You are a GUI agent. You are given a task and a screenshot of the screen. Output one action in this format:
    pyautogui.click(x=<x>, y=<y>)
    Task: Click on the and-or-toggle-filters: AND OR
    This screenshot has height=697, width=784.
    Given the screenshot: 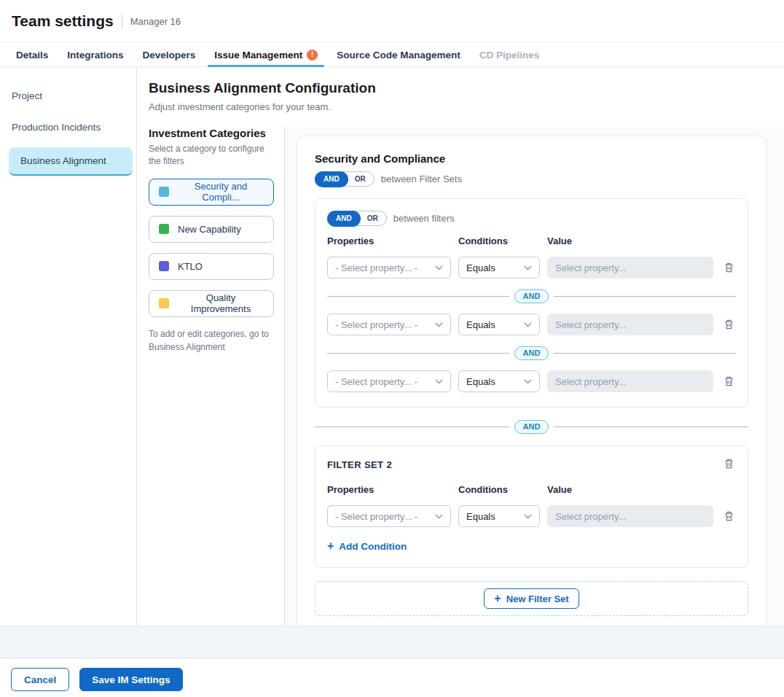 What is the action you would take?
    pyautogui.click(x=357, y=219)
    